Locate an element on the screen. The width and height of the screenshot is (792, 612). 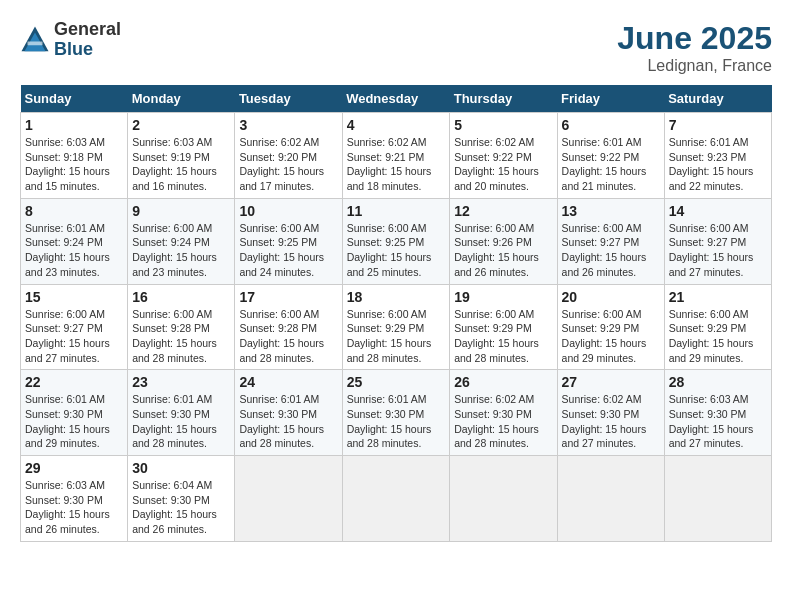
logo-text: General Blue is located at coordinates (88, 40).